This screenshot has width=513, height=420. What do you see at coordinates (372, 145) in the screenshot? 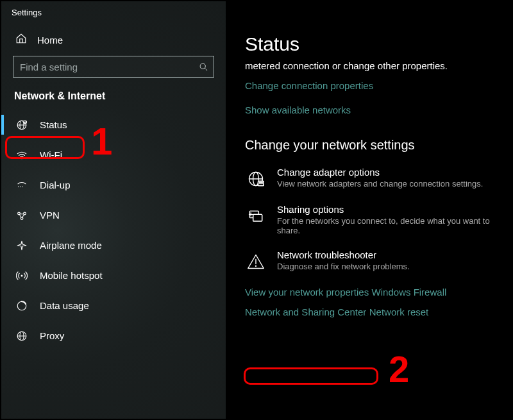
I see `change-settings-header: Change your network settings` at bounding box center [372, 145].